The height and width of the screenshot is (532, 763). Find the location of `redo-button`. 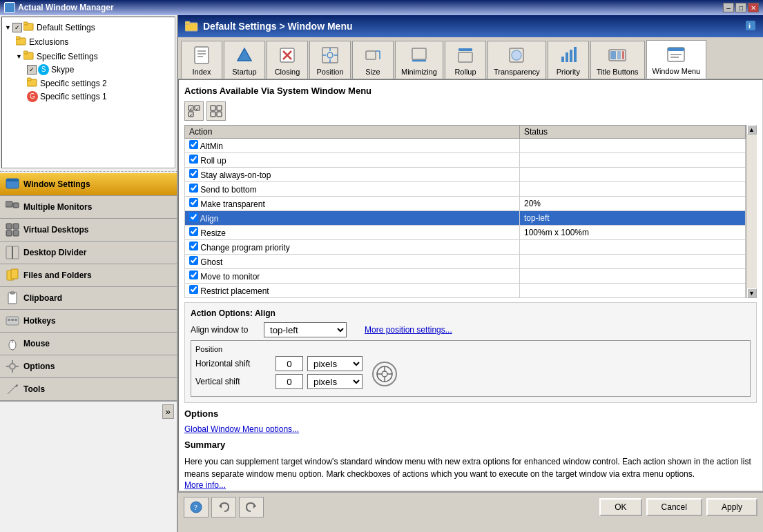

redo-button is located at coordinates (251, 507).